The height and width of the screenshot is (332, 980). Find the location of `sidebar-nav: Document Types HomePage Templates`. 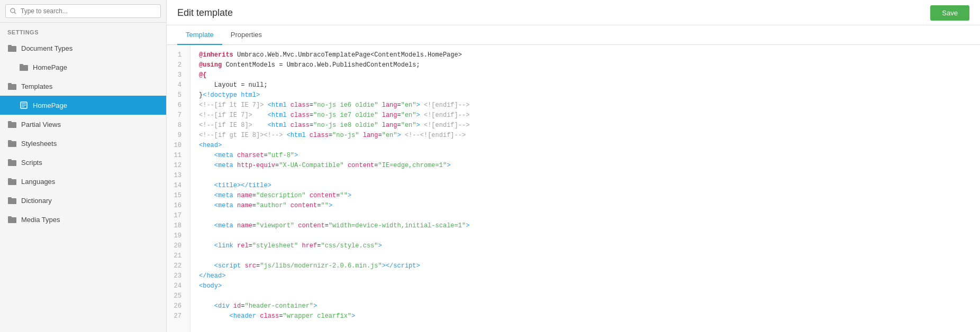

sidebar-nav: Document Types HomePage Templates is located at coordinates (83, 134).